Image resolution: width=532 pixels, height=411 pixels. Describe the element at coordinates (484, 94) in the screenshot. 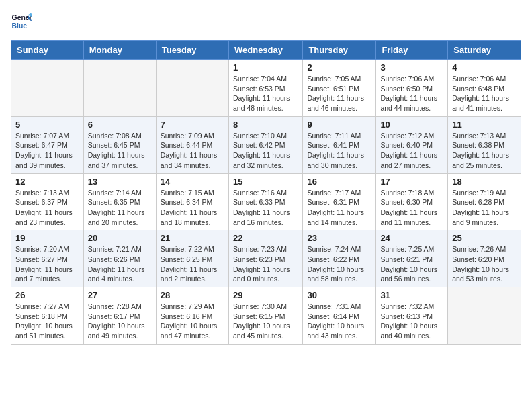

I see `day-info: Sunrise: 7:06 AM Sunset: 6:48 PM Dayligh…` at that location.